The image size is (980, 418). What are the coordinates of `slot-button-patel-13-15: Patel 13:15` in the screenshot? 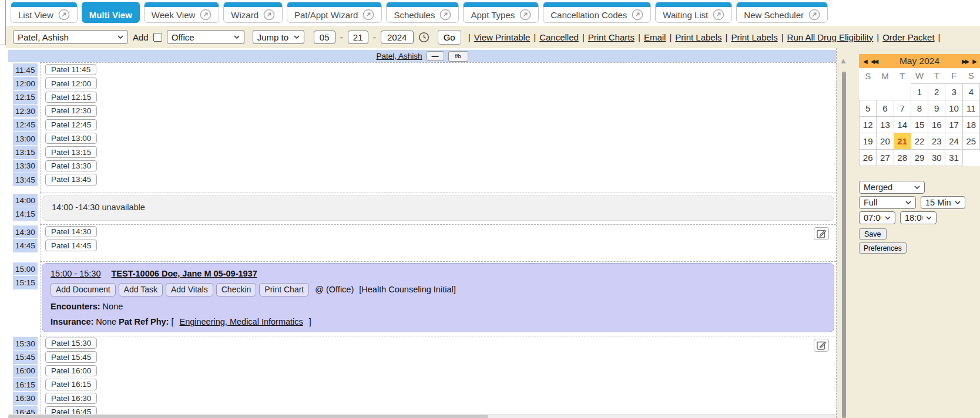 It's located at (71, 152).